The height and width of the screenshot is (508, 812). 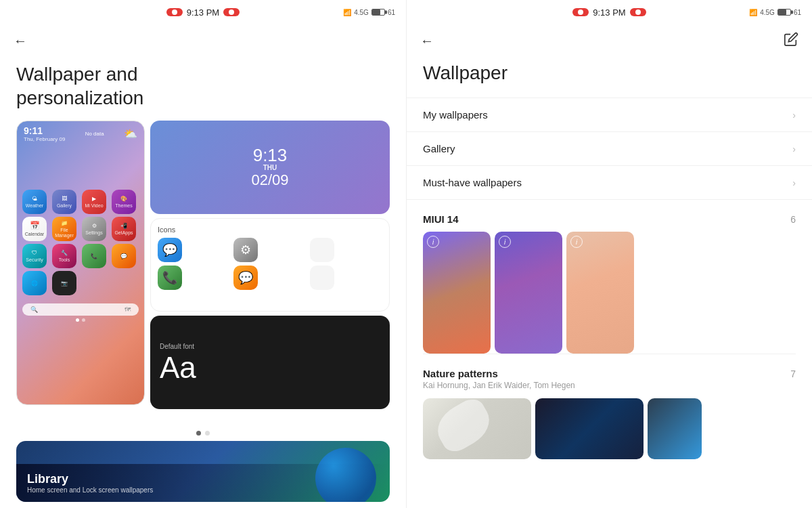 I want to click on record-button-right, so click(x=231, y=12).